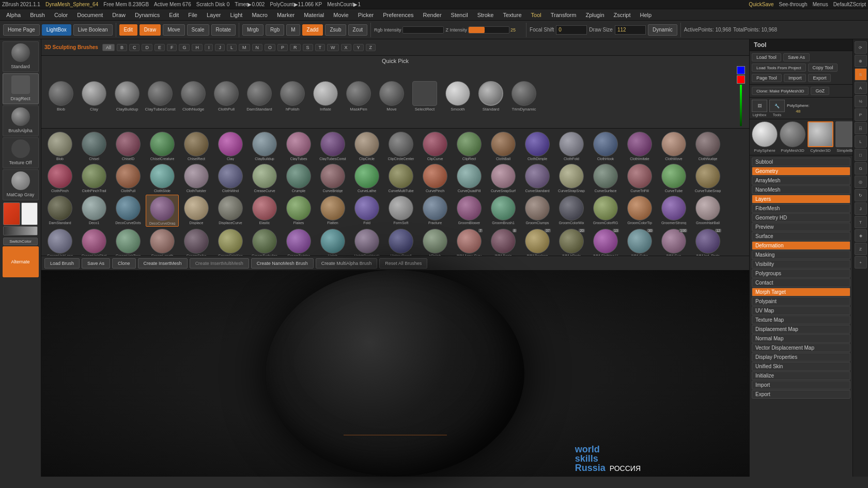  I want to click on section-geometryhd: Geometry HD, so click(801, 218).